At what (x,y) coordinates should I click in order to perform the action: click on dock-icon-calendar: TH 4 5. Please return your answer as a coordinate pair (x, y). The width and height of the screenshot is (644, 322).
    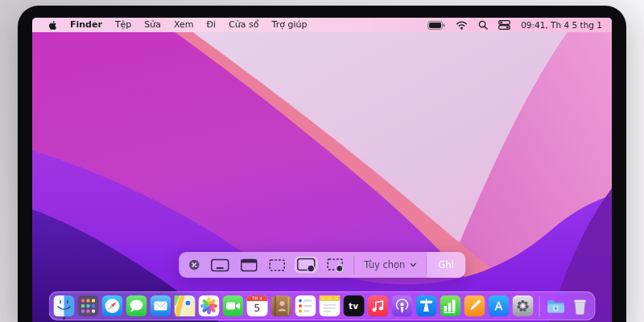
    Looking at the image, I should click on (258, 306).